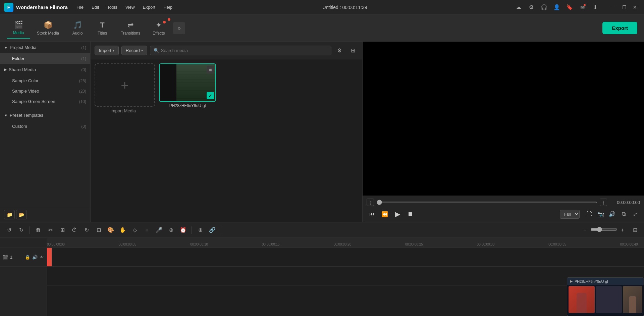 This screenshot has height=316, width=644. What do you see at coordinates (570, 7) in the screenshot?
I see `bookmark-icon: 🔖` at bounding box center [570, 7].